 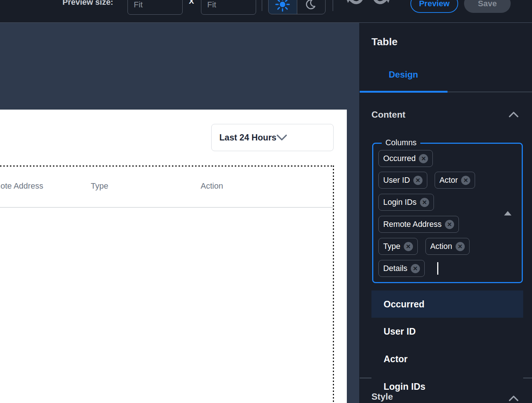 What do you see at coordinates (283, 7) in the screenshot?
I see `light-theme-button` at bounding box center [283, 7].